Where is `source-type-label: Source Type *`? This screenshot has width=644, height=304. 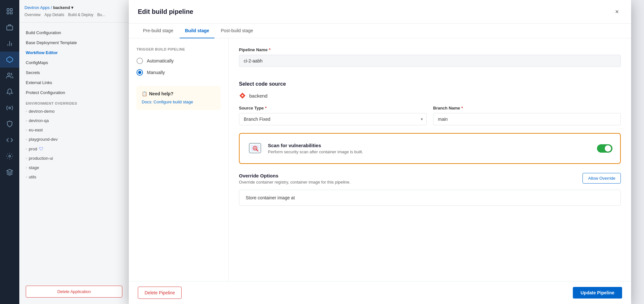 source-type-label: Source Type * is located at coordinates (333, 108).